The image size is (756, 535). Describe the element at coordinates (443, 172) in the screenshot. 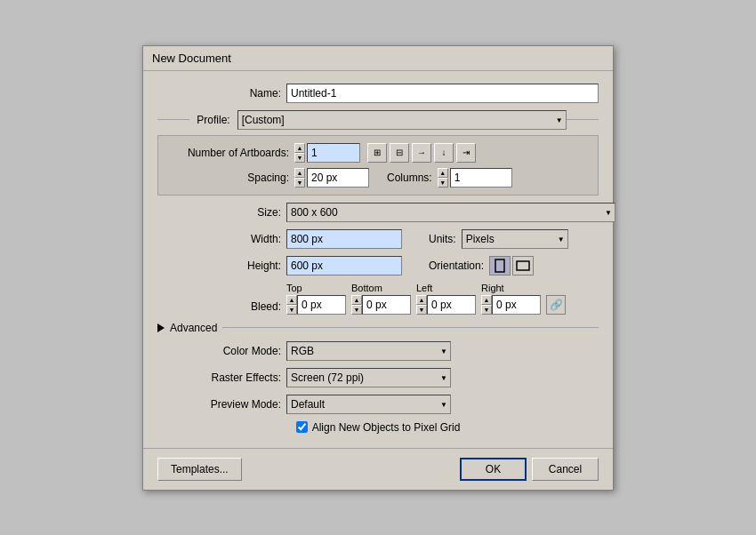

I see `columns-up-btn: ▲` at that location.